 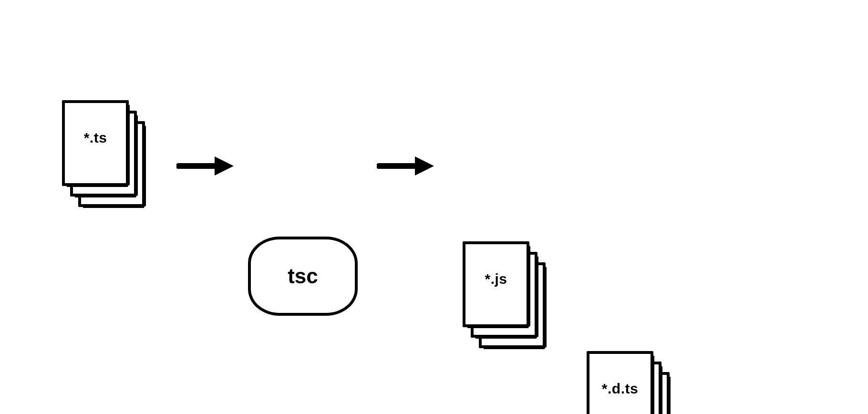 I want to click on output-js-stack: *.js, so click(x=506, y=296).